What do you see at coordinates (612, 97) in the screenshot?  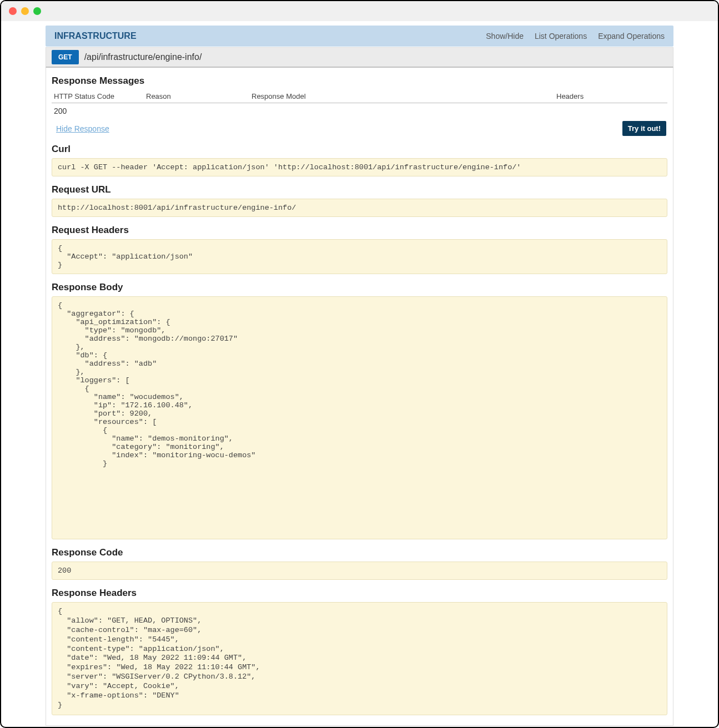 I see `col-headers: Headers` at bounding box center [612, 97].